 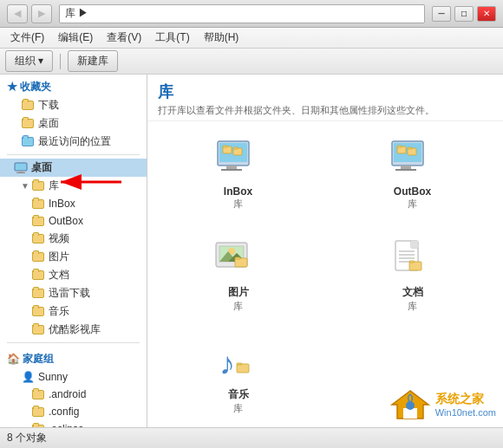 I want to click on close-button: ✕, so click(x=487, y=14).